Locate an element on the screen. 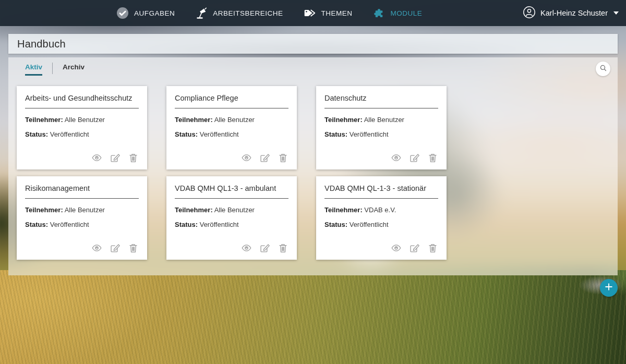  module-card: Arbeits- und Gesundheitsschutz Teilnehme… is located at coordinates (82, 128).